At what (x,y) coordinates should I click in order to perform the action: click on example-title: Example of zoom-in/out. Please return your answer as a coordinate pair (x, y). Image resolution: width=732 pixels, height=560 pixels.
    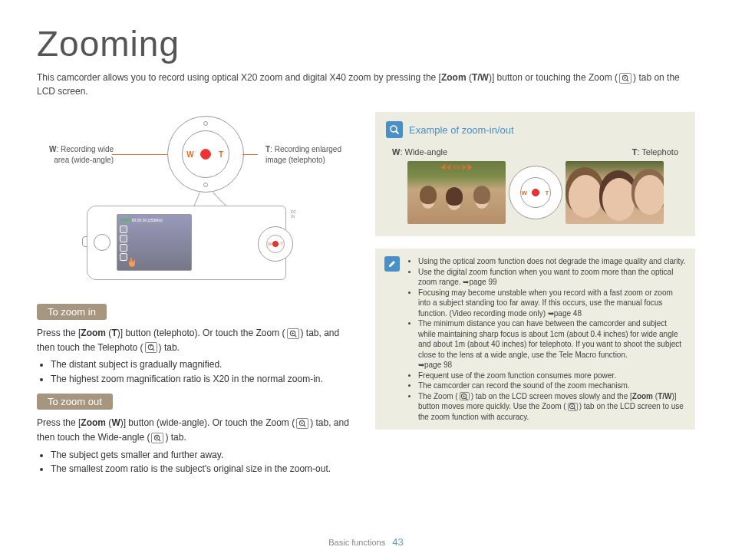
    Looking at the image, I should click on (462, 130).